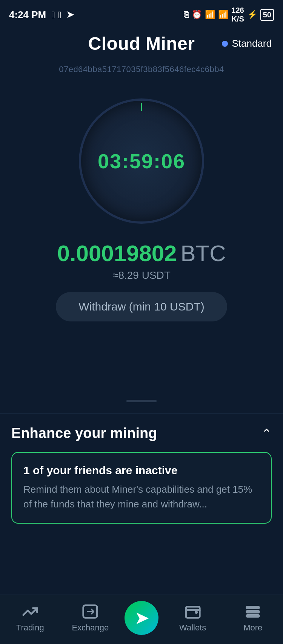 The width and height of the screenshot is (283, 644). What do you see at coordinates (28, 15) in the screenshot?
I see `status-time: 4:24 PM` at bounding box center [28, 15].